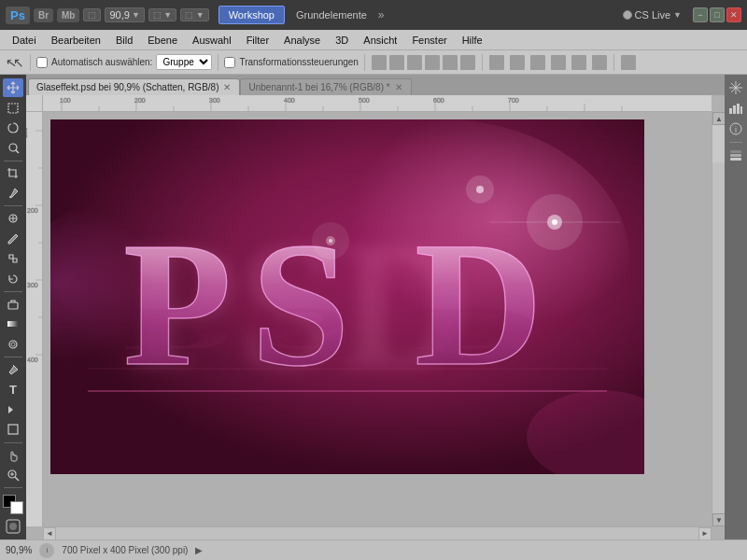 This screenshot has width=747, height=560. Describe the element at coordinates (212, 40) in the screenshot. I see `menu-auswahl: Auswahl` at that location.